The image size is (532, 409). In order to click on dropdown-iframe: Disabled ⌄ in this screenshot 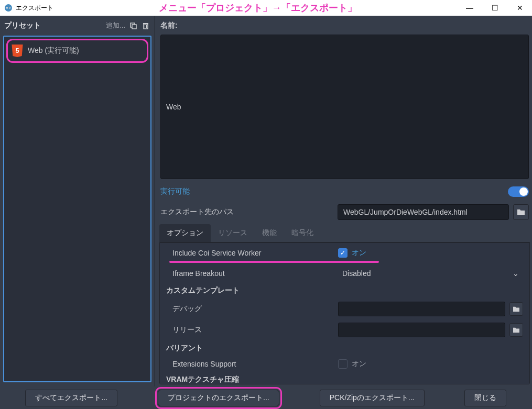, I will do `click(431, 273)`.